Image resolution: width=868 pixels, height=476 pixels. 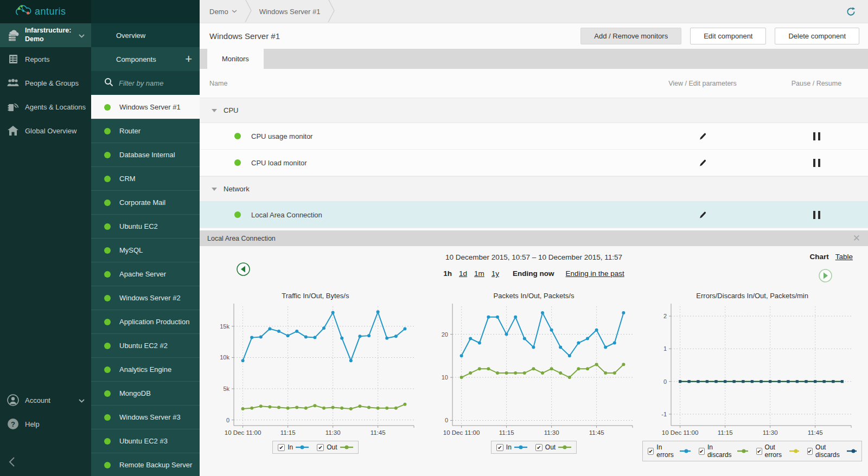 What do you see at coordinates (752, 451) in the screenshot?
I see `chart-legend: ✔In errors✔In discards✔Out errors✔Out di…` at bounding box center [752, 451].